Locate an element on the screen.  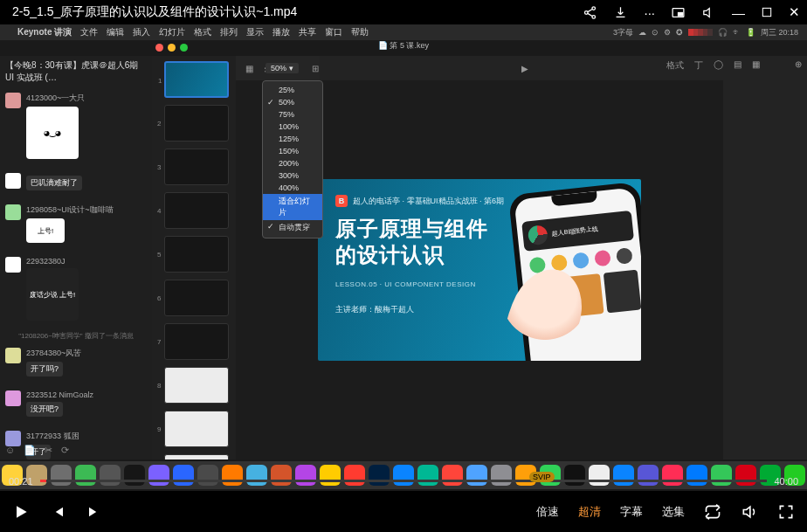
menu-insert: 插入 is located at coordinates (141, 32).